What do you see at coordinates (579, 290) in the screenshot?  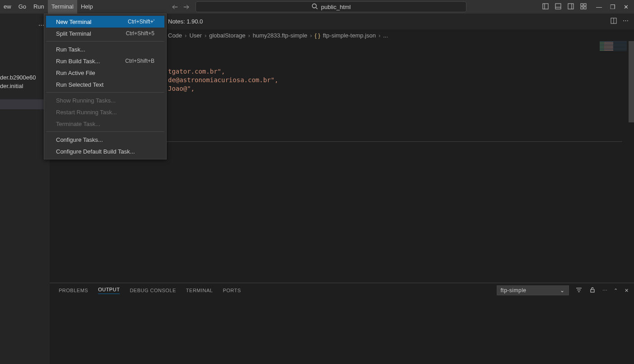 I see `filter-icon` at bounding box center [579, 290].